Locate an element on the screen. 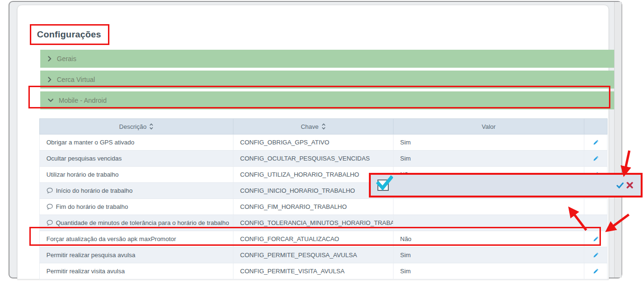 This screenshot has height=287, width=644. chevron-down-icon is located at coordinates (51, 100).